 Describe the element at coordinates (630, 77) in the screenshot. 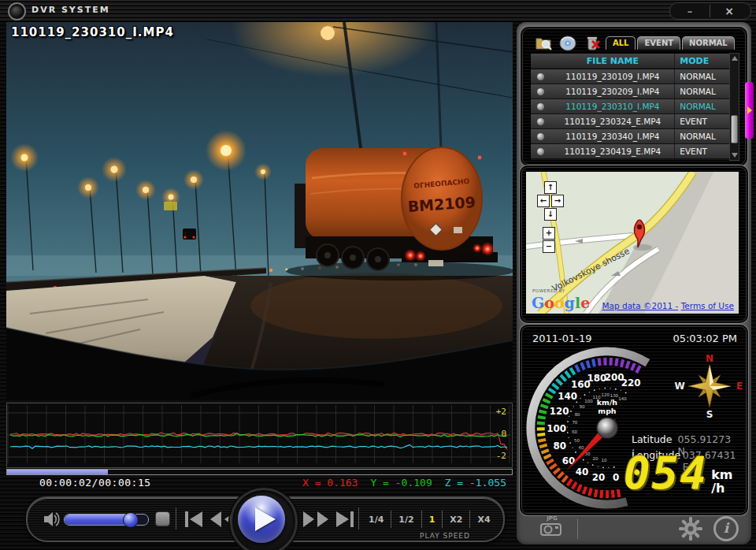

I see `table-row: 110119_230109_I.MP4NORMAL` at that location.